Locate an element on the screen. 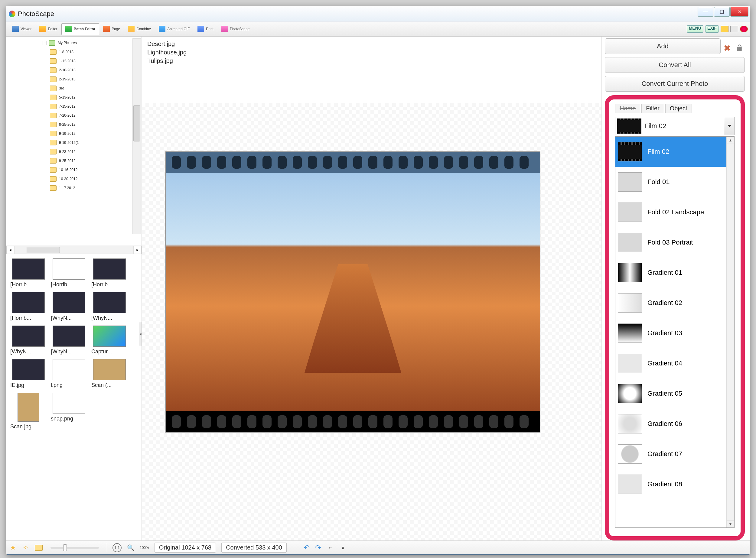 This screenshot has height=558, width=756. tree-root: − My Pictures is located at coordinates (74, 43).